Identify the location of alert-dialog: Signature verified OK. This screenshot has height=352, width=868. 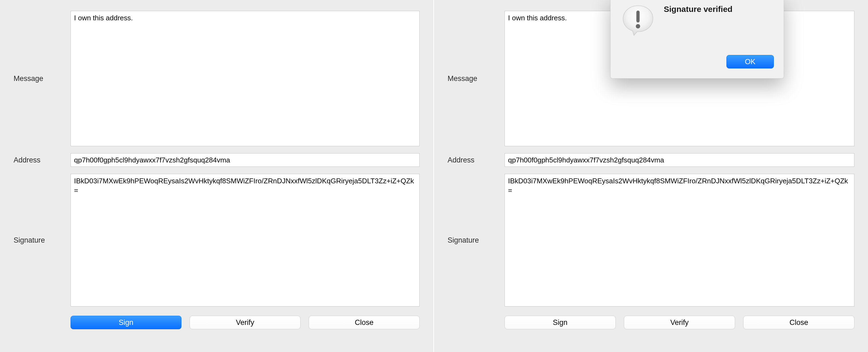
(697, 39).